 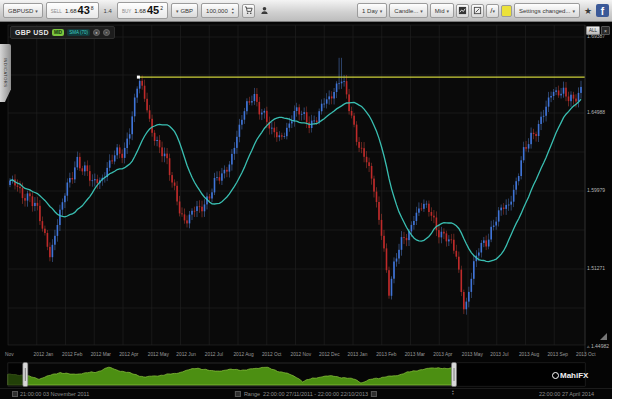 What do you see at coordinates (316, 394) in the screenshot?
I see `range-value: 22:00:00 27/11/2011 - 22:00:00 22/10/201…` at bounding box center [316, 394].